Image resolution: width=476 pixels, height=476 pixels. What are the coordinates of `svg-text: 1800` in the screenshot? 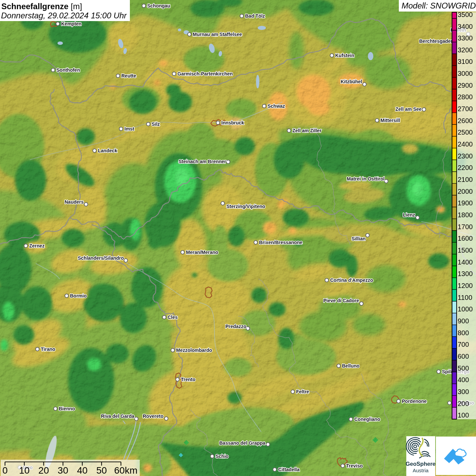 It's located at (465, 215).